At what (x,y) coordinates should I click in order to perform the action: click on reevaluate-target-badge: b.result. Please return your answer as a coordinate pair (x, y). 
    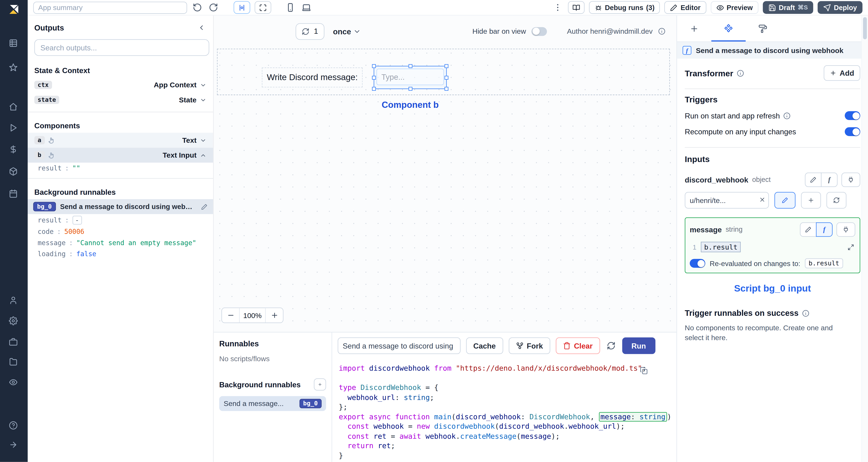
    Looking at the image, I should click on (824, 263).